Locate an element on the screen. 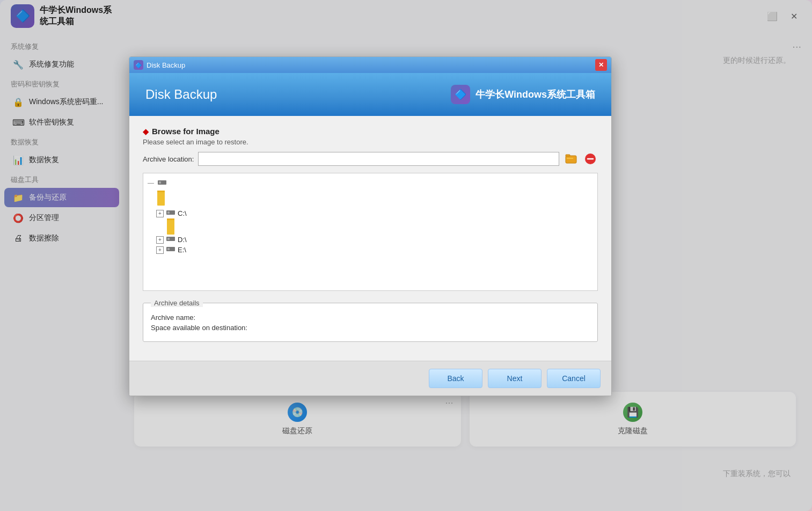 The width and height of the screenshot is (812, 511). root-drive-icon is located at coordinates (162, 183).